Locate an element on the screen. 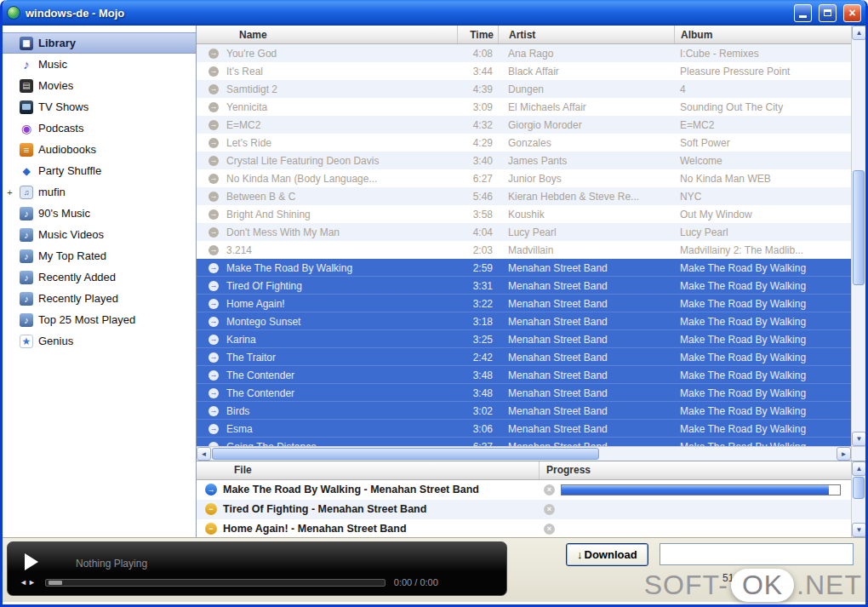 Image resolution: width=868 pixels, height=607 pixels. sidebar-item-movies: Movies is located at coordinates (99, 85).